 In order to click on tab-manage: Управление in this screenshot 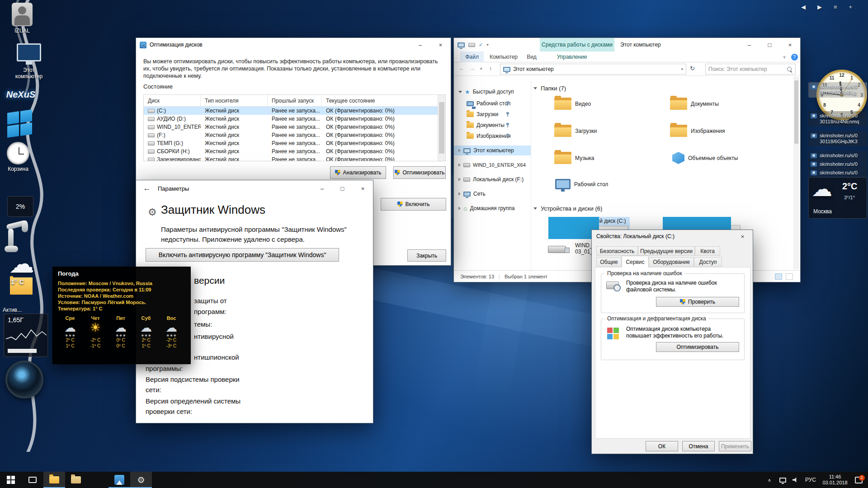, I will do `click(572, 57)`.